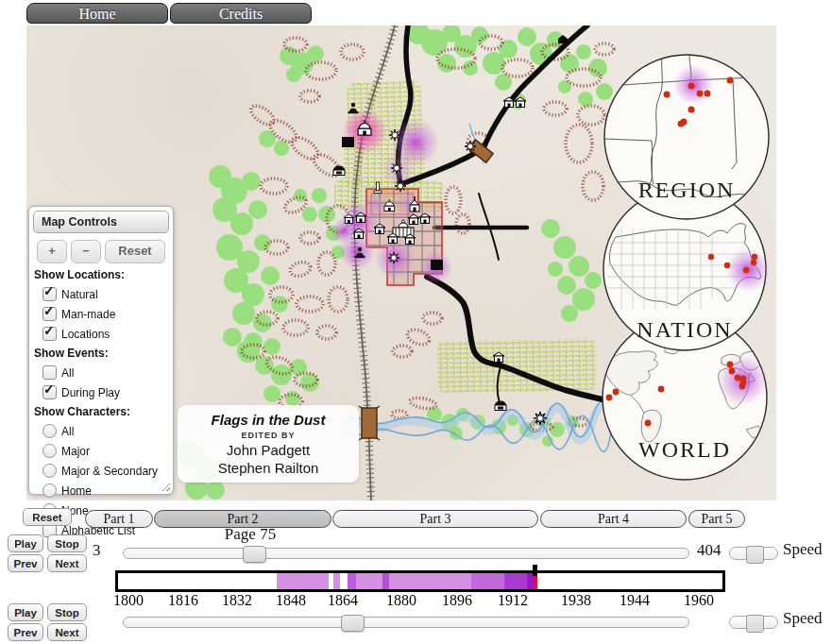 The width and height of the screenshot is (832, 644). What do you see at coordinates (67, 563) in the screenshot?
I see `next-button-1: Next` at bounding box center [67, 563].